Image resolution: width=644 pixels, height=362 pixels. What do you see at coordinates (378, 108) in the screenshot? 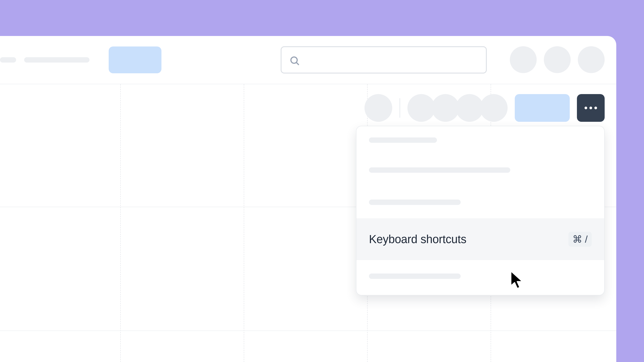
I see `toolbar-button` at bounding box center [378, 108].